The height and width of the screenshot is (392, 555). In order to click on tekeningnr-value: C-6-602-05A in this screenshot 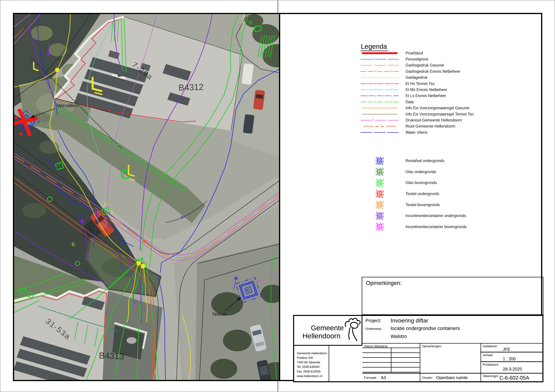, I will do `click(514, 378)`.